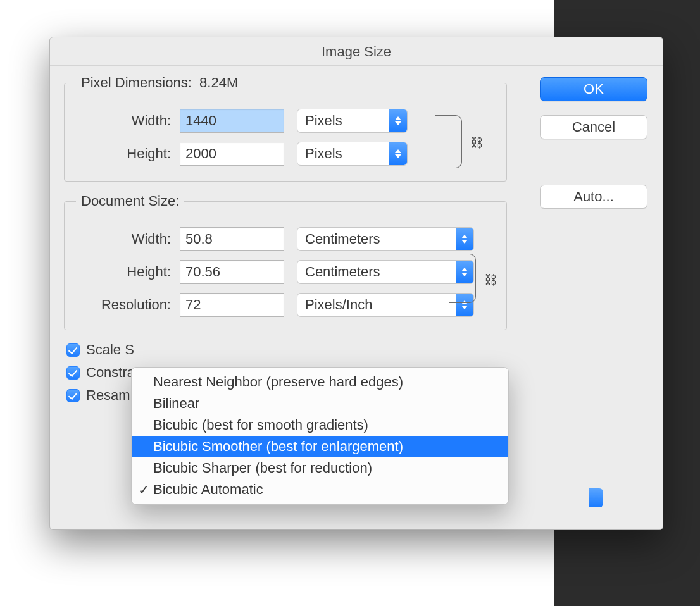  Describe the element at coordinates (261, 425) in the screenshot. I see `resample-option-label: Bicubic (best for smooth gradients)` at that location.